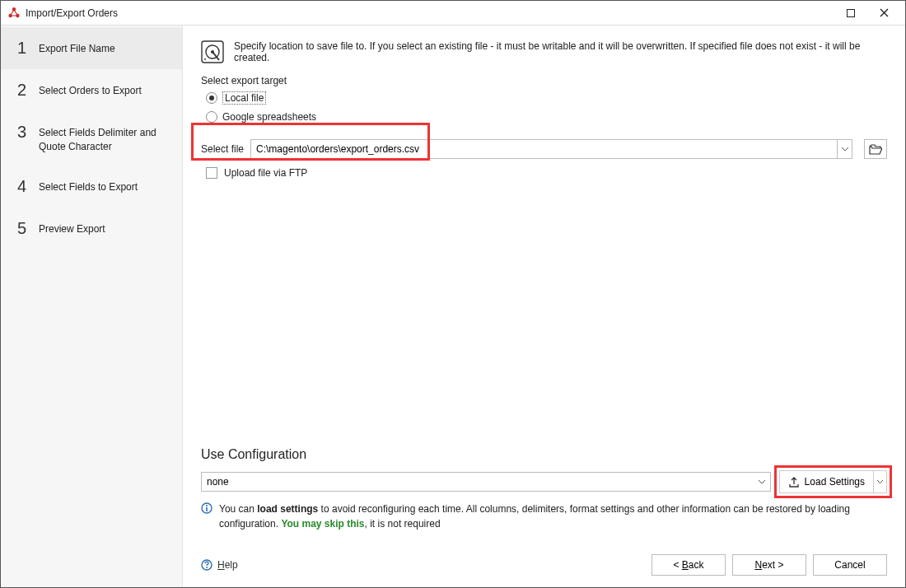  Describe the element at coordinates (544, 81) in the screenshot. I see `export-target-label: Select export target` at that location.